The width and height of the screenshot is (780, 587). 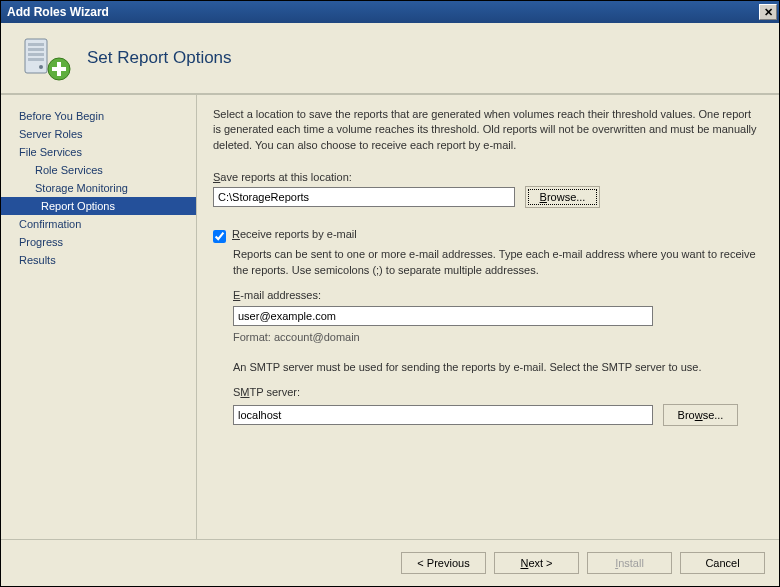 I want to click on nav-item-server-roles: Server Roles, so click(x=98, y=134).